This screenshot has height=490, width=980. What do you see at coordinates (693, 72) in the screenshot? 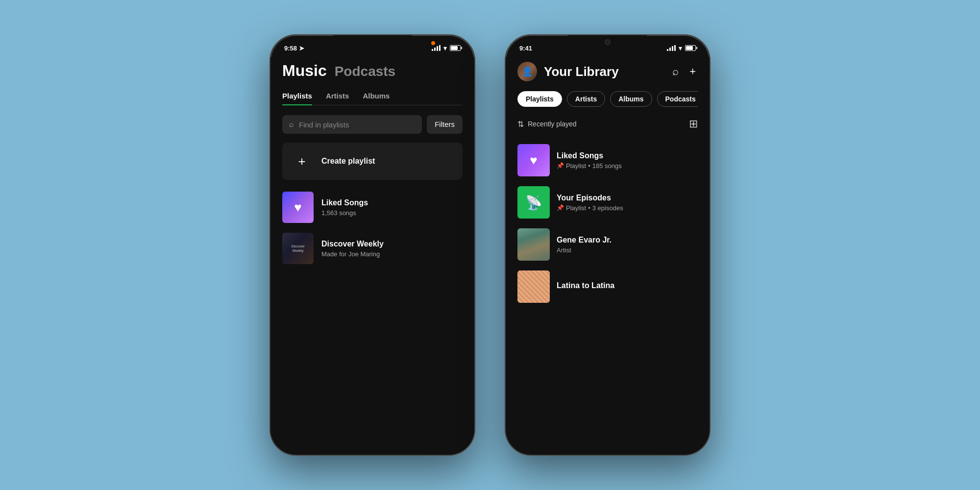
I see `add-icon: +` at bounding box center [693, 72].